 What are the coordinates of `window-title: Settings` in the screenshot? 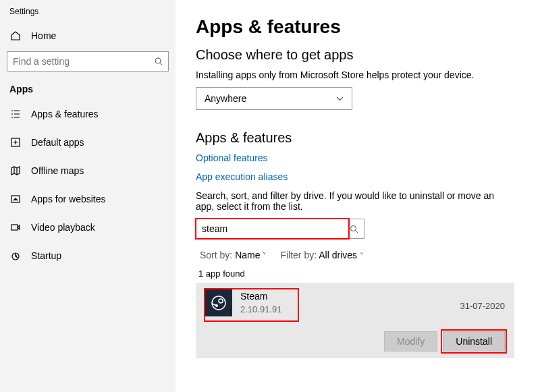 It's located at (88, 14).